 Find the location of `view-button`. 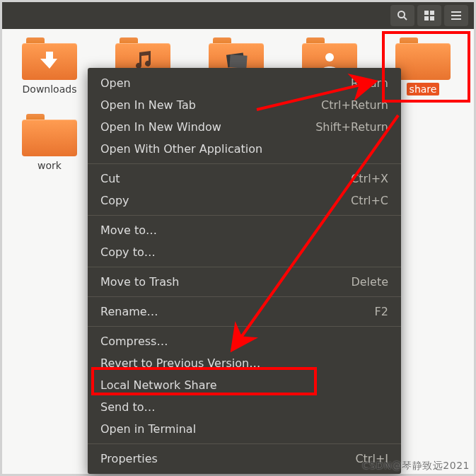

view-button is located at coordinates (429, 16).